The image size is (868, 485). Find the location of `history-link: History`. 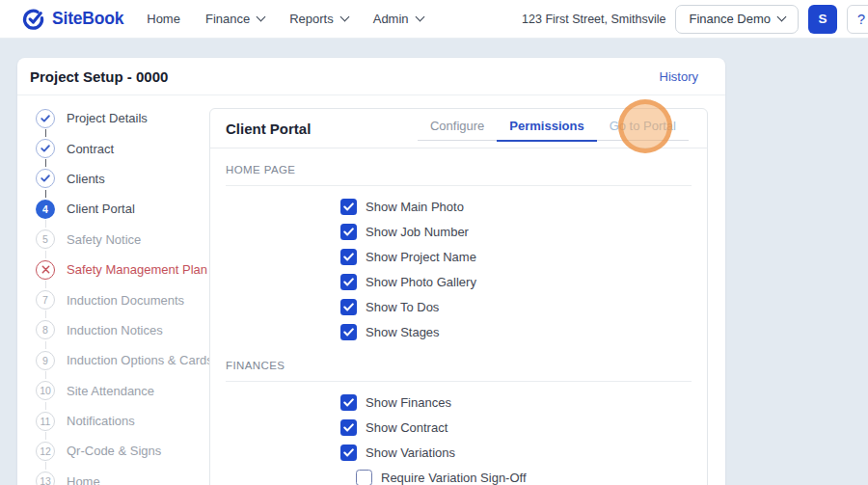

history-link: History is located at coordinates (679, 77).